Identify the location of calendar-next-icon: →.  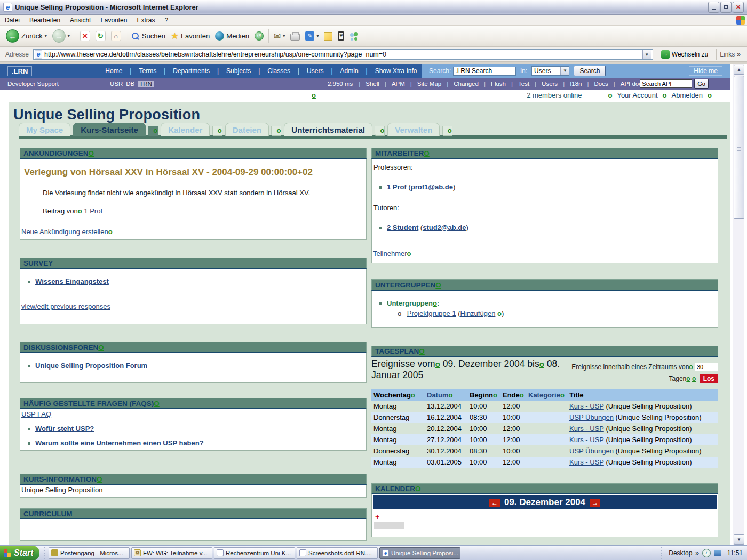
(595, 503).